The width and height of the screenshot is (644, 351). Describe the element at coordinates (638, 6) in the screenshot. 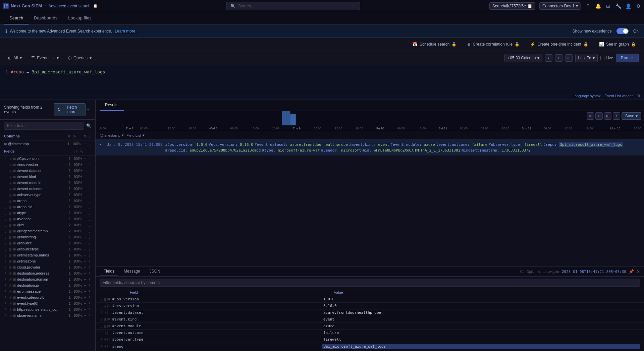

I see `settings-icon: ⚙` at that location.